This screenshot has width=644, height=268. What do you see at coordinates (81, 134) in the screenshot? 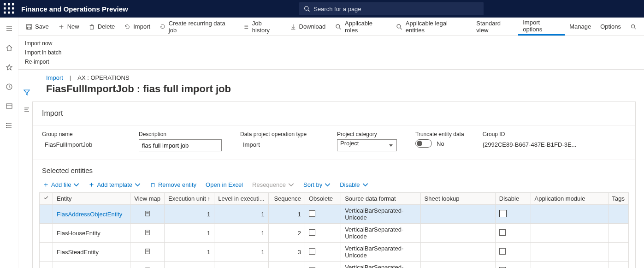
I see `group-name-label: Group name` at bounding box center [81, 134].